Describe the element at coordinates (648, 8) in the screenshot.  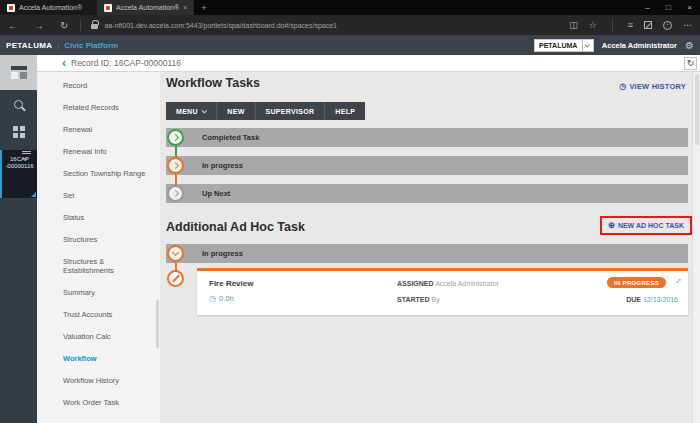
I see `minimize-icon: –` at that location.